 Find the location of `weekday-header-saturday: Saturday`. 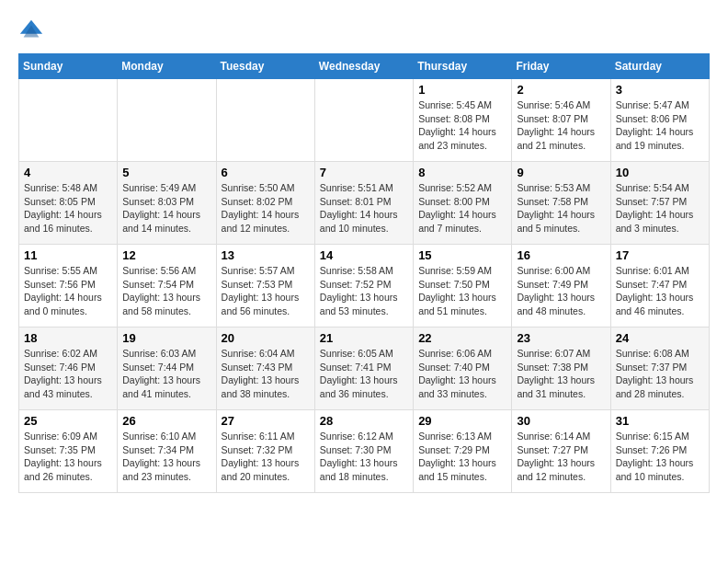

weekday-header-saturday: Saturday is located at coordinates (660, 66).